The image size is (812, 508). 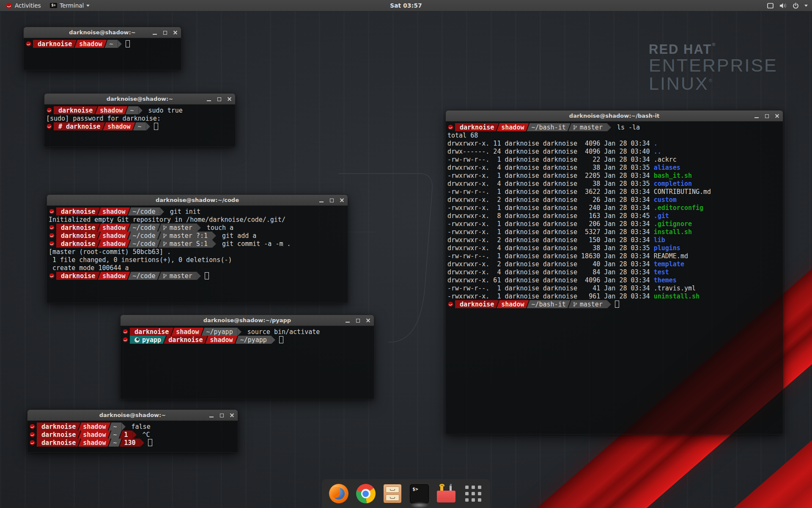 I want to click on dock-item-chrome, so click(x=366, y=494).